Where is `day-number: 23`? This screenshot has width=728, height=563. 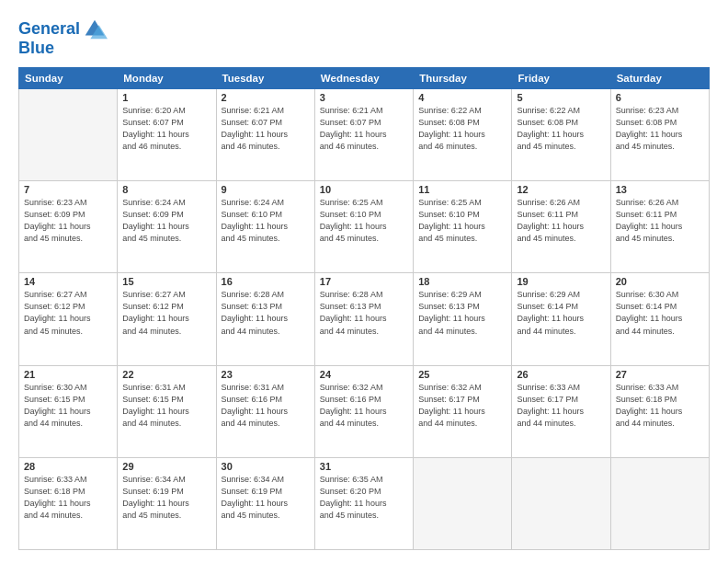
day-number: 23 is located at coordinates (266, 374).